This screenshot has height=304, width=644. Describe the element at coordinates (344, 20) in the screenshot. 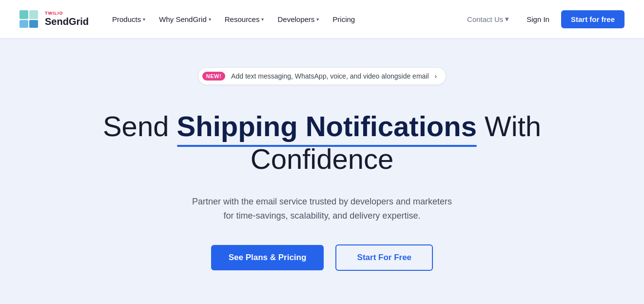

I see `nav-item-pricing: Pricing` at that location.